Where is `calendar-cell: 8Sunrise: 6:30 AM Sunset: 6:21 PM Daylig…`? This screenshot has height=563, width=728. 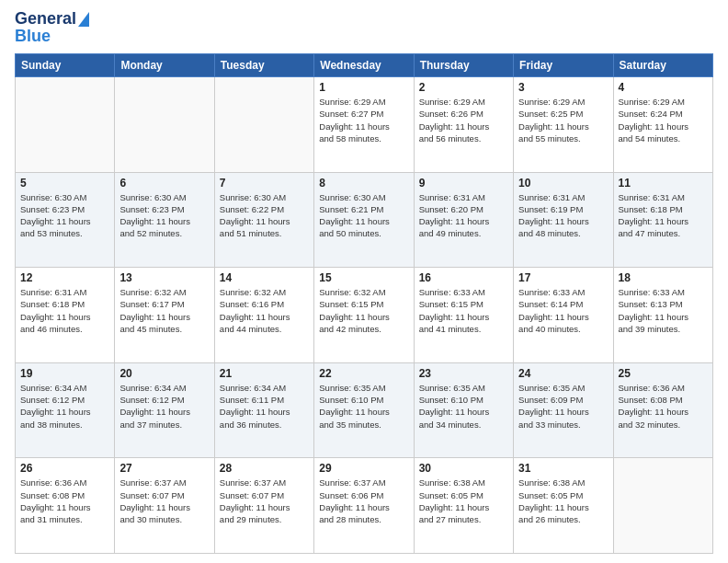
calendar-cell: 8Sunrise: 6:30 AM Sunset: 6:21 PM Daylig… is located at coordinates (364, 220).